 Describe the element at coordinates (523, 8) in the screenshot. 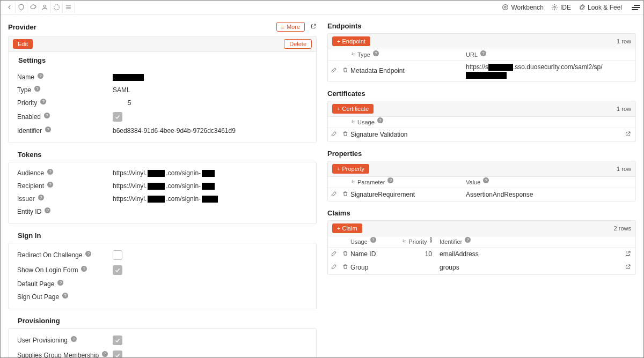

I see `workbench-link: Workbench` at that location.